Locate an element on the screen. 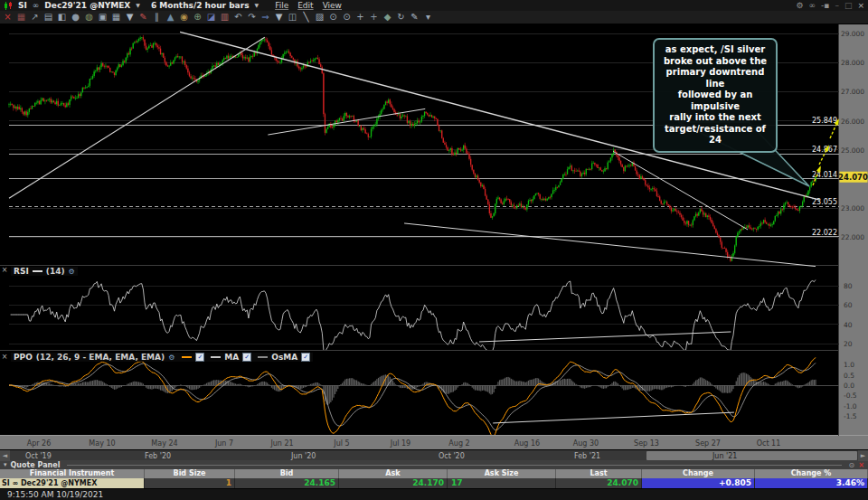 The height and width of the screenshot is (500, 868). quote-column-header: Ask Size is located at coordinates (502, 474).